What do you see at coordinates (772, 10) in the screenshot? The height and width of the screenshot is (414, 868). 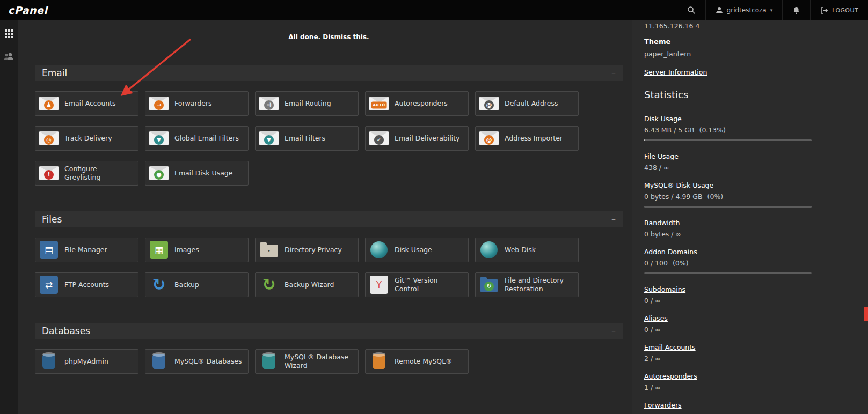 I see `topbar-actions: gridtestcoza ▾ LOGOUT` at bounding box center [772, 10].